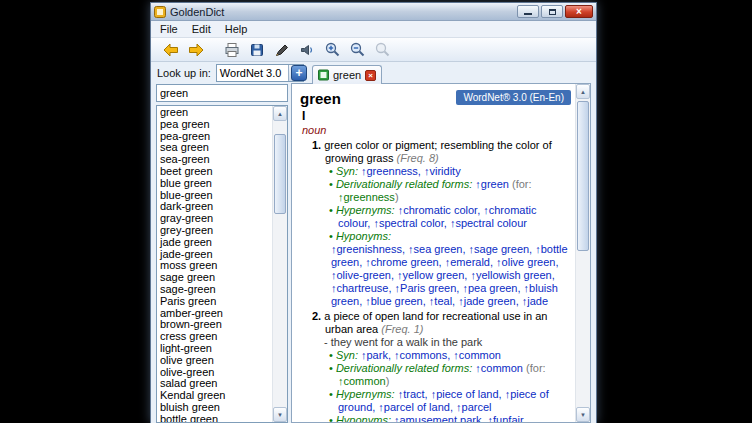 This screenshot has width=752, height=423. I want to click on article-text: I, so click(304, 116).